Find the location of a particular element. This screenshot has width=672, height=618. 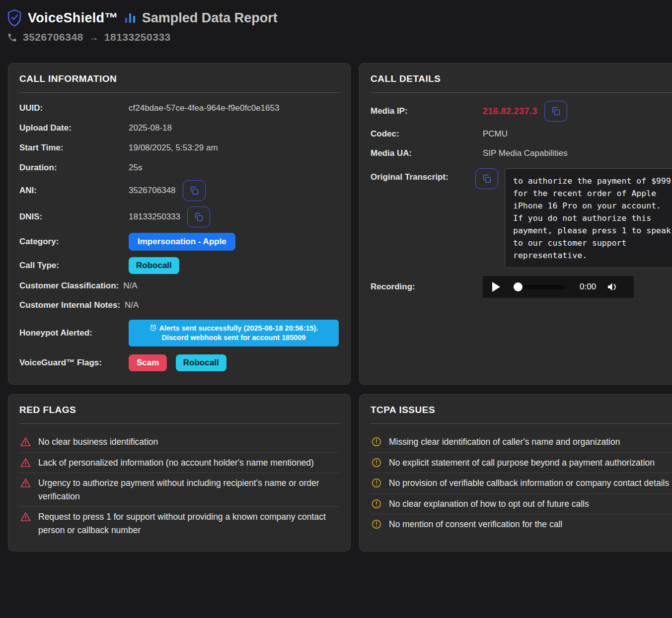

scam-flag-badge: Scam is located at coordinates (148, 363).